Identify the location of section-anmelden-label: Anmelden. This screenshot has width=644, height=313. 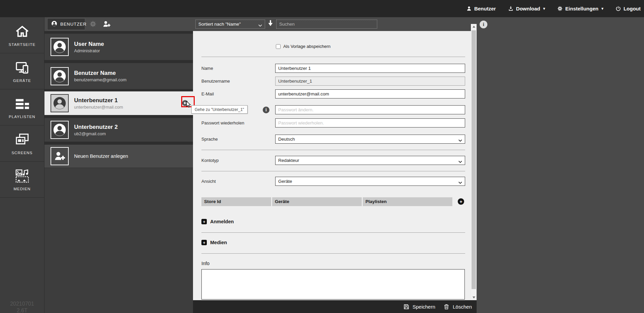
(222, 222).